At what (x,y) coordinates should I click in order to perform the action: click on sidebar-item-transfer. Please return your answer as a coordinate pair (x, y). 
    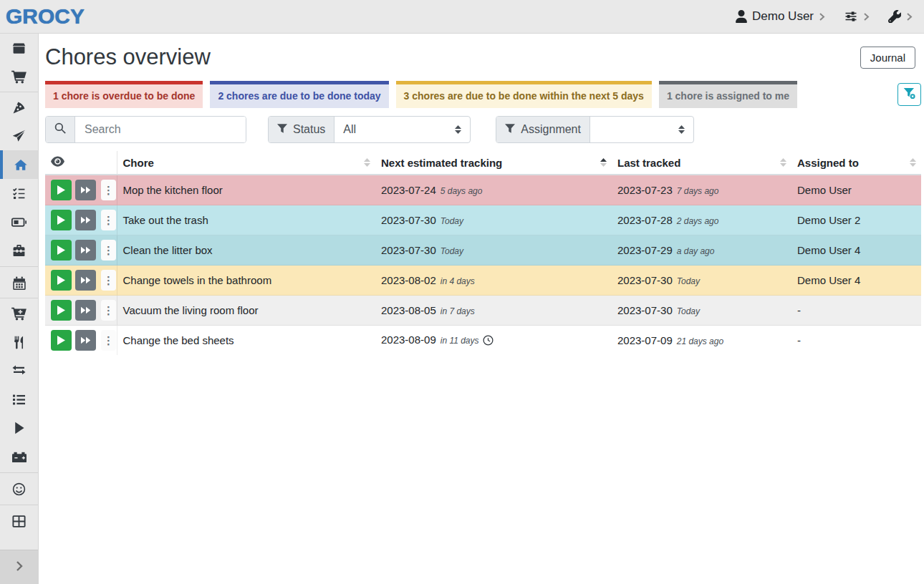
    Looking at the image, I should click on (19, 371).